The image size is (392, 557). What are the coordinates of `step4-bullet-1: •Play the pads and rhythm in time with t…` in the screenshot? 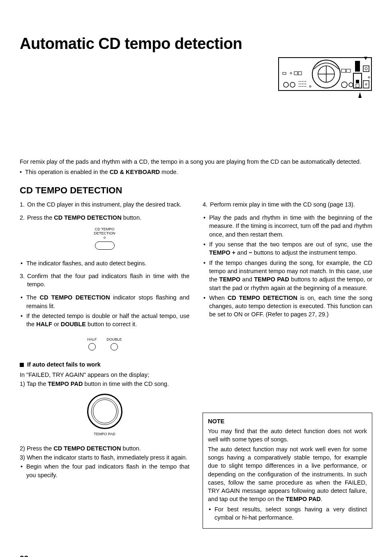 It's located at (288, 226).